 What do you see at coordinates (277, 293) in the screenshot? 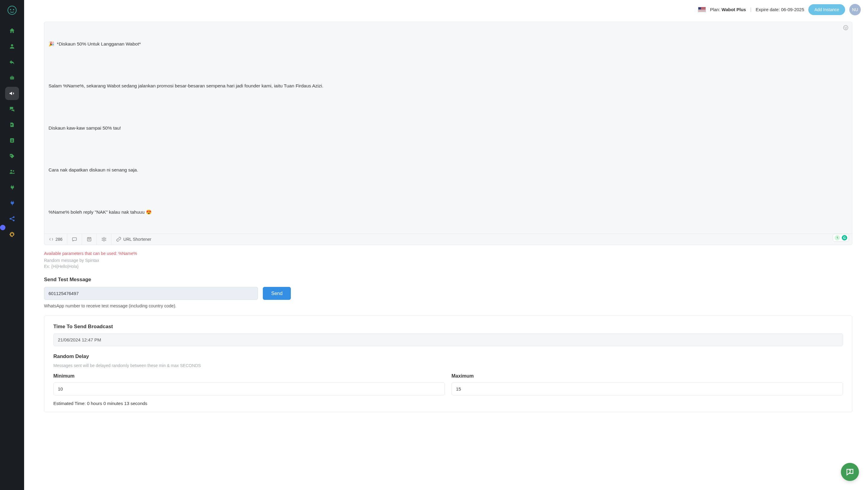
I see `send-test-button: Send` at bounding box center [277, 293].